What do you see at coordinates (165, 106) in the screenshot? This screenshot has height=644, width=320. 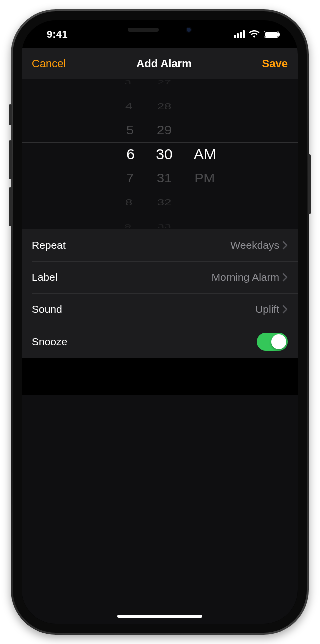 I see `picker-option: 28` at bounding box center [165, 106].